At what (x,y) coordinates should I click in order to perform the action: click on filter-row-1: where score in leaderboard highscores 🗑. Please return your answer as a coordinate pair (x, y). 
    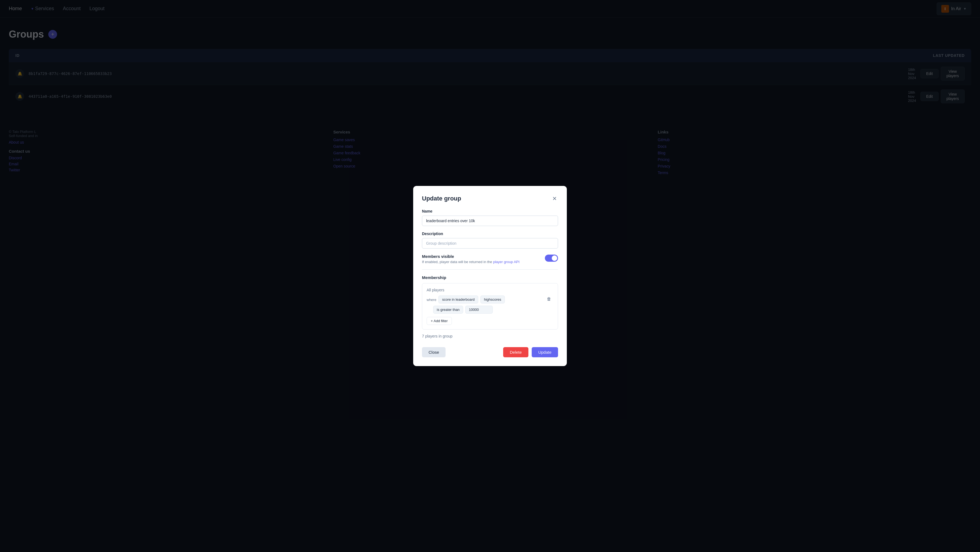
    Looking at the image, I should click on (490, 299).